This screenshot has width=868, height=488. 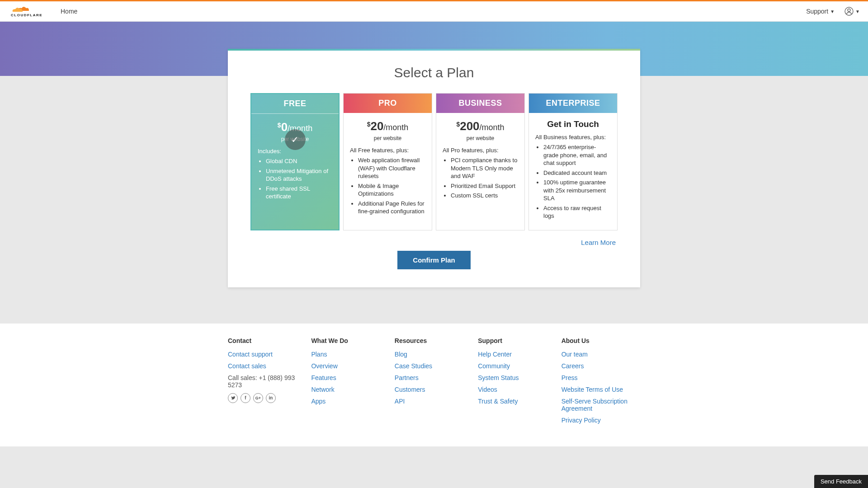 What do you see at coordinates (517, 378) in the screenshot?
I see `footer-link: System Status` at bounding box center [517, 378].